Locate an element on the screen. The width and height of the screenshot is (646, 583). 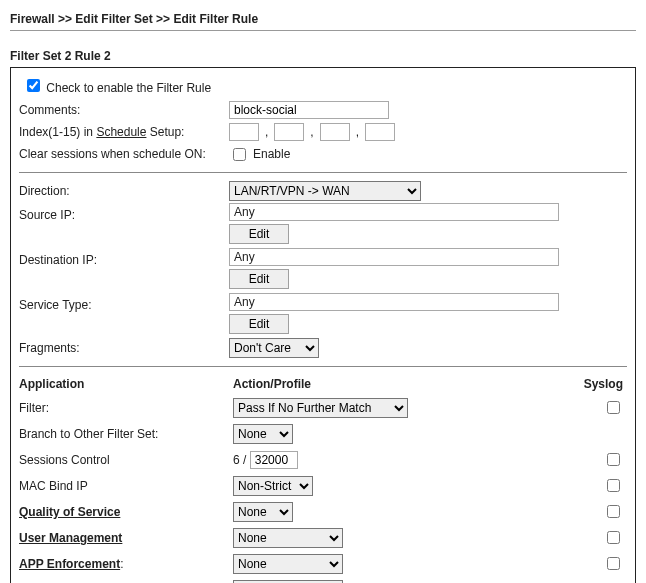
sessions-syslog-checkbox is located at coordinates (614, 460).